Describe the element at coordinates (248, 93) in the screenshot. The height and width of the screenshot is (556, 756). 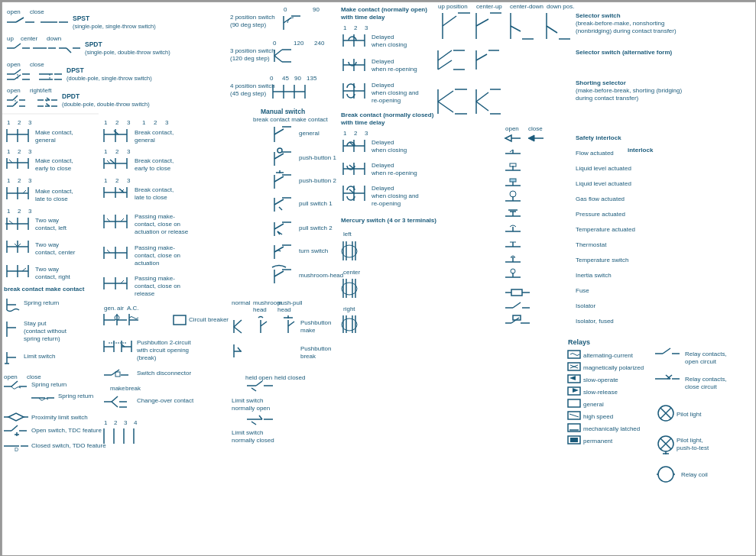
I see `svg-text: (45 deg step)` at that location.